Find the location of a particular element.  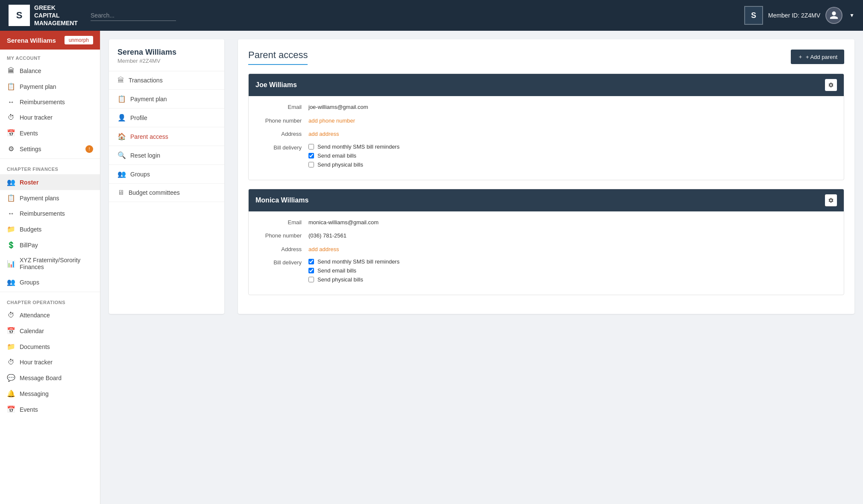

sidebar-item-hour-tracker: ⏱ Hour tracker is located at coordinates (50, 117).